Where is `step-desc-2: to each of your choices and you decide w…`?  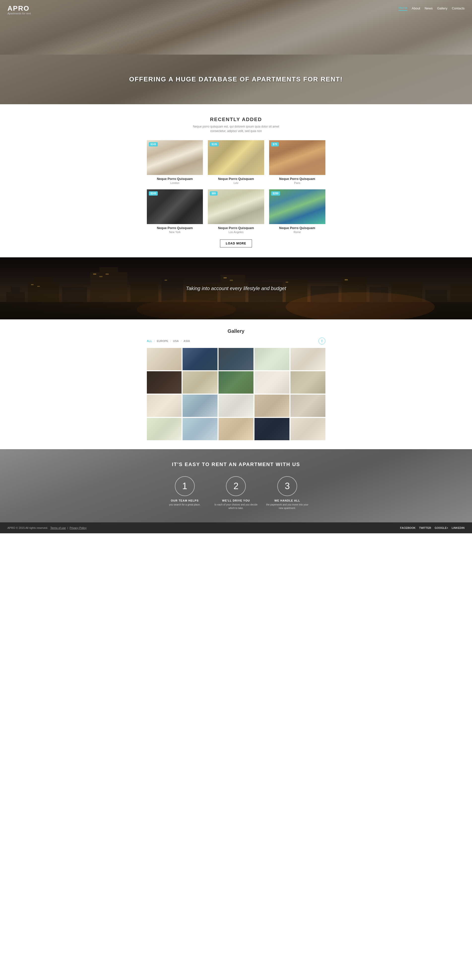
step-desc-2: to each of your choices and you decide w… is located at coordinates (236, 507).